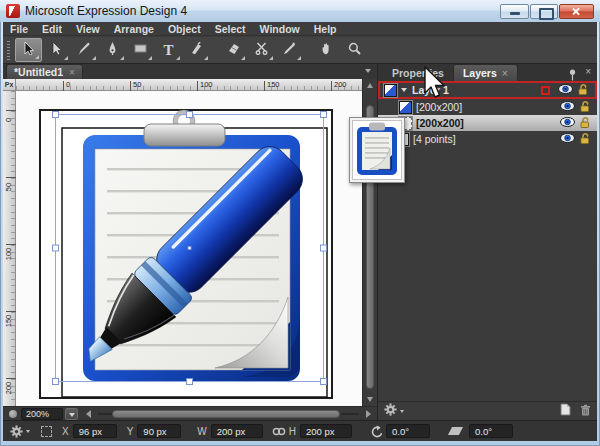  Describe the element at coordinates (326, 29) in the screenshot. I see `menu-help: Help` at that location.